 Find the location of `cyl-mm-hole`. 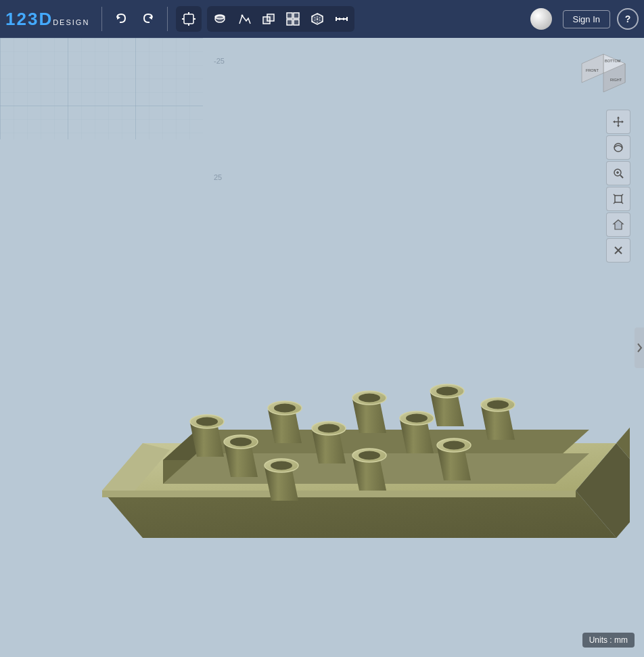

cyl-mm-hole is located at coordinates (329, 428).